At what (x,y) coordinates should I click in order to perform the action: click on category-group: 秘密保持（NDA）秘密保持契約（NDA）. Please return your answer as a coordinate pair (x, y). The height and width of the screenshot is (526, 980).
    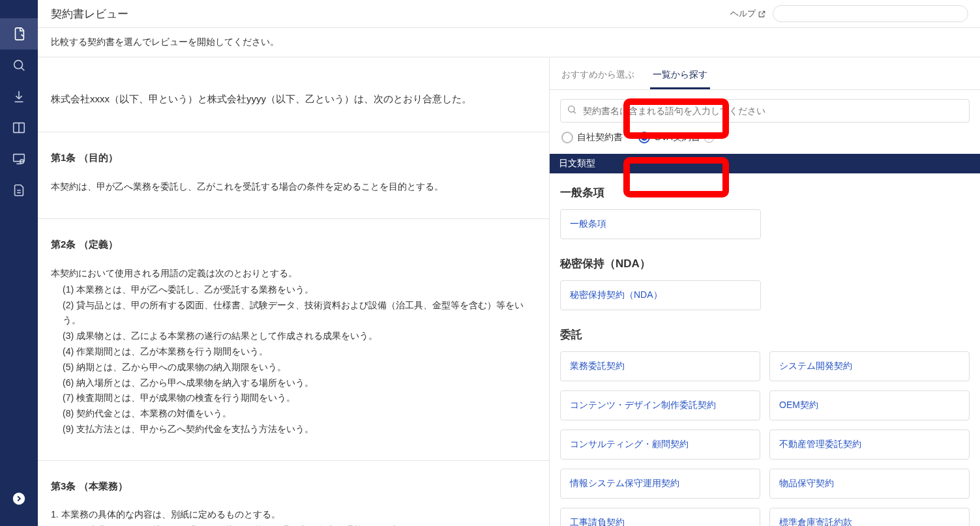
    Looking at the image, I should click on (765, 283).